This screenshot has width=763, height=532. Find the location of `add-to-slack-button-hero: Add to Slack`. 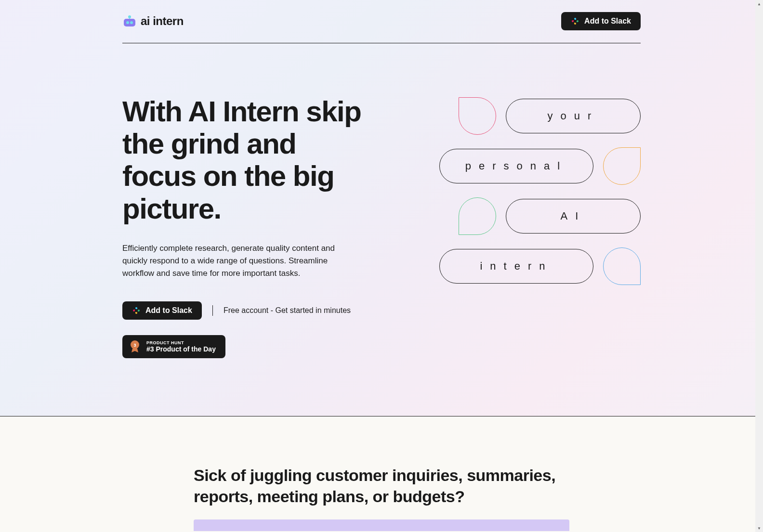

add-to-slack-button-hero: Add to Slack is located at coordinates (162, 311).